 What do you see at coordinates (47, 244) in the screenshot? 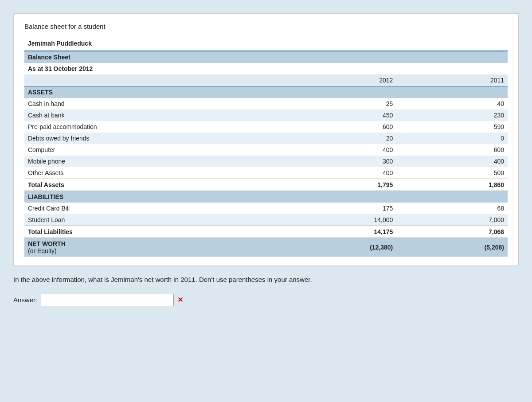
I see `net-worth-header: NET WORTH` at bounding box center [47, 244].